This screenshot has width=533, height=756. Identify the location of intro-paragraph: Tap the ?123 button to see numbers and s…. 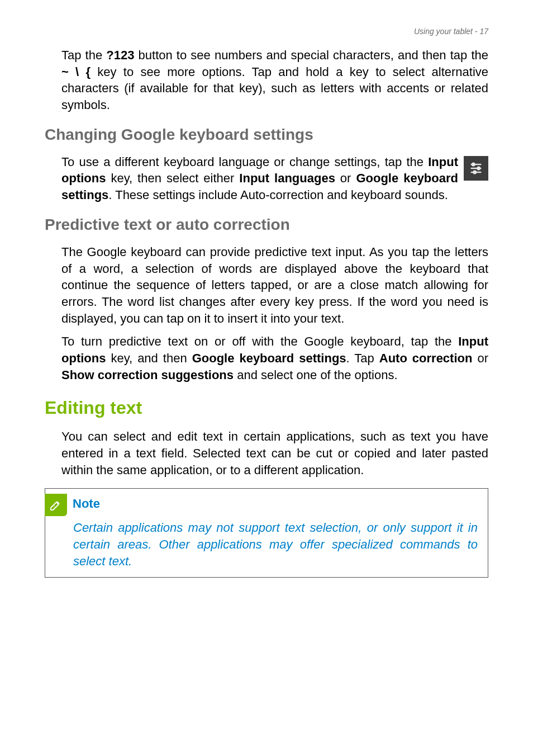
(266, 81).